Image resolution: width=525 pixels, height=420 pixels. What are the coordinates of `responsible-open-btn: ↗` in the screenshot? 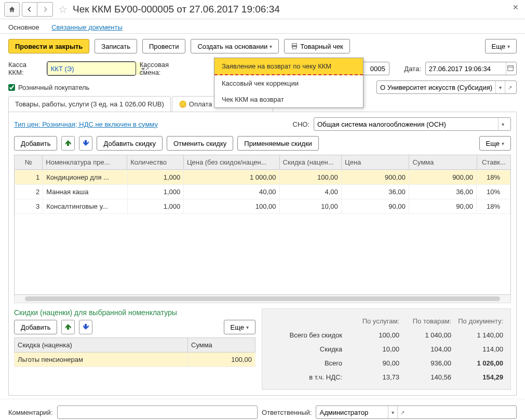 It's located at (402, 412).